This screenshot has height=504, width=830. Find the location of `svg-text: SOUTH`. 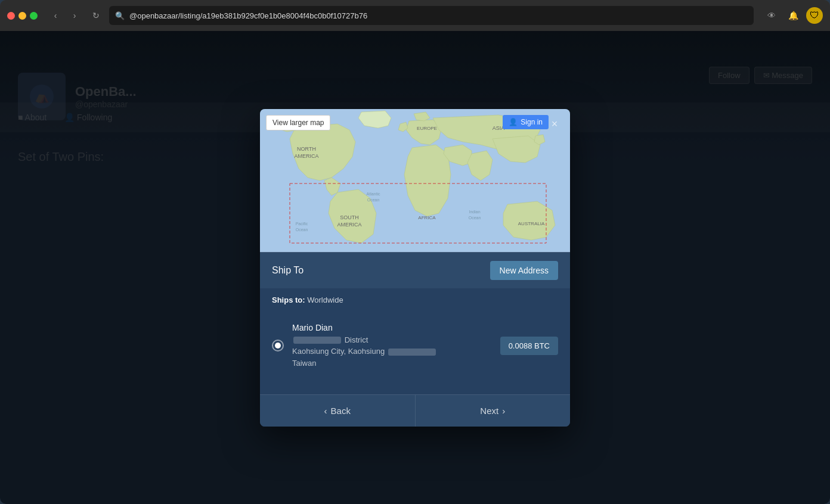

svg-text: SOUTH is located at coordinates (349, 217).